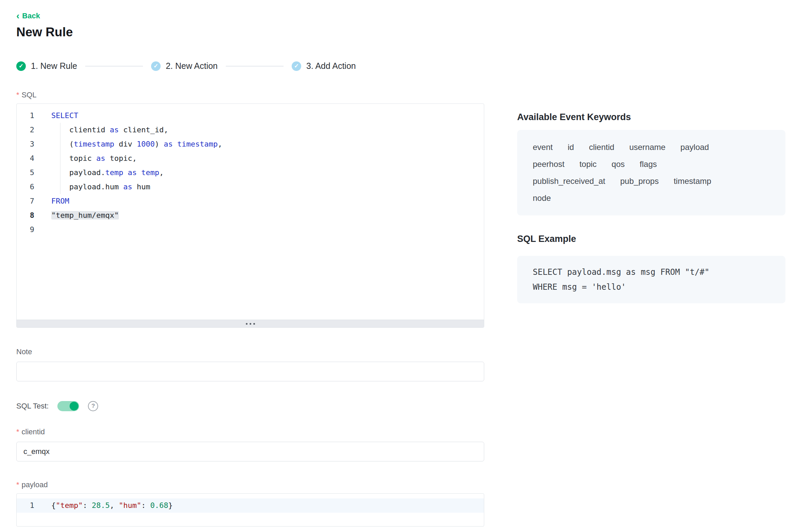  What do you see at coordinates (250, 432) in the screenshot?
I see `clientid-label: * clientid` at bounding box center [250, 432].